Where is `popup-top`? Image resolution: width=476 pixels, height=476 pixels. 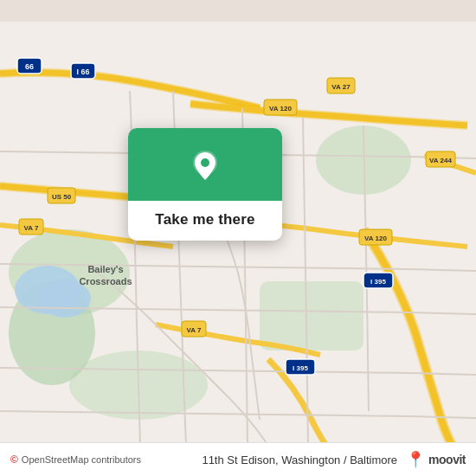
popup-top is located at coordinates (205, 164).